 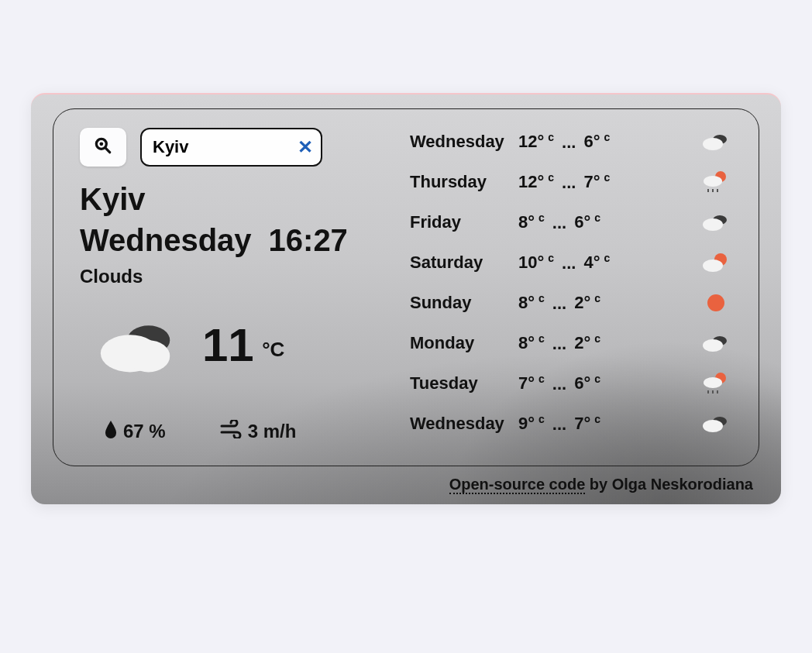 I want to click on forecast-row: Wednesday12° c ... 6° c, so click(x=571, y=142).